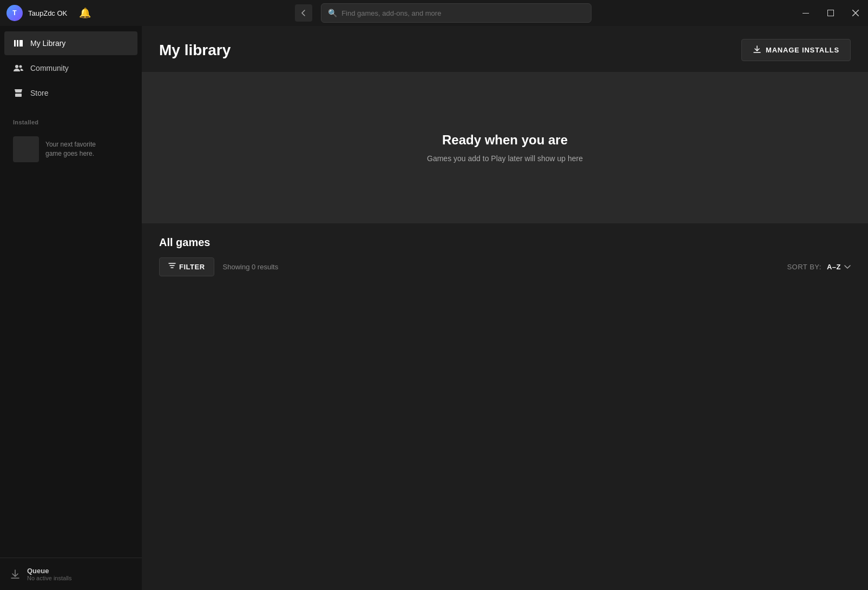 Image resolution: width=868 pixels, height=590 pixels. Describe the element at coordinates (831, 13) in the screenshot. I see `maximize-button` at that location.